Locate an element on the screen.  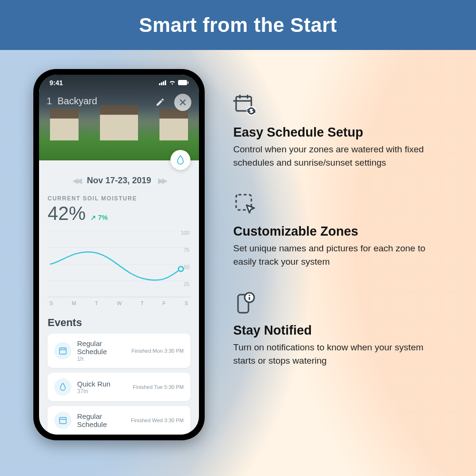
battery-icon is located at coordinates (183, 83).